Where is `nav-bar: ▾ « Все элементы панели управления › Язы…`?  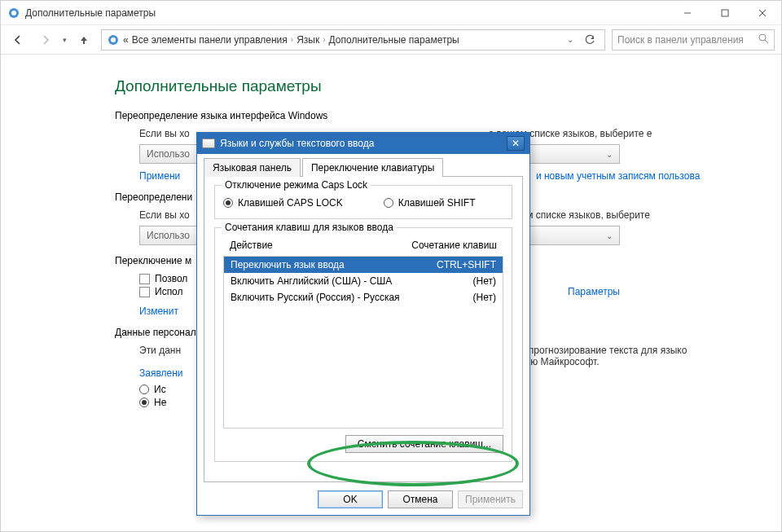
nav-bar: ▾ « Все элементы панели управления › Язы… is located at coordinates (391, 40).